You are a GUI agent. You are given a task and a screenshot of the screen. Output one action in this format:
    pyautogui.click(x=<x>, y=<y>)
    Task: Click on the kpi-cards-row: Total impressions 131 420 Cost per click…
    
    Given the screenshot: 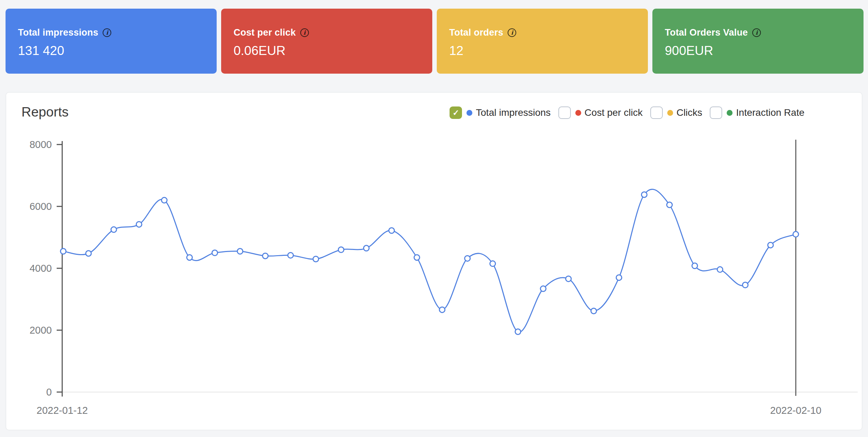 What is the action you would take?
    pyautogui.click(x=435, y=41)
    